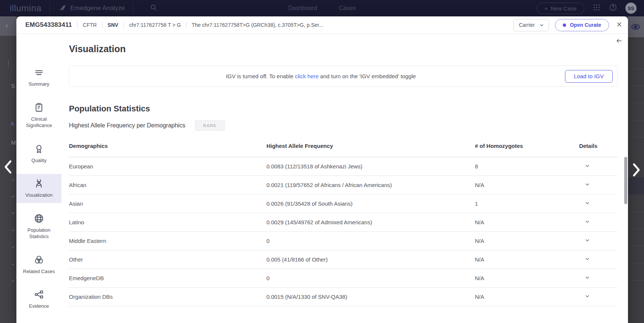 The height and width of the screenshot is (323, 644). Describe the element at coordinates (561, 8) in the screenshot. I see `new-case-button: + New Case` at that location.